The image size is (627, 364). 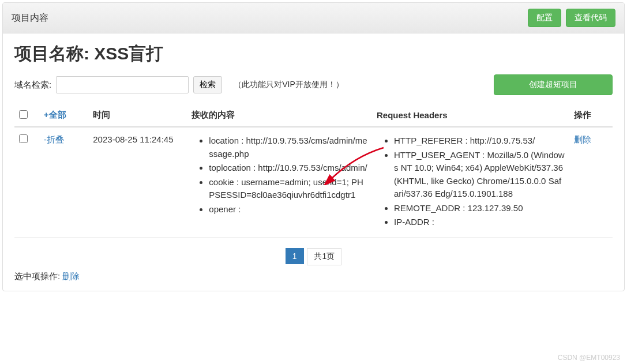 What do you see at coordinates (279, 182) in the screenshot?
I see `row-content: location : http://10.9.75.53/cms/admin/m…` at bounding box center [279, 182].